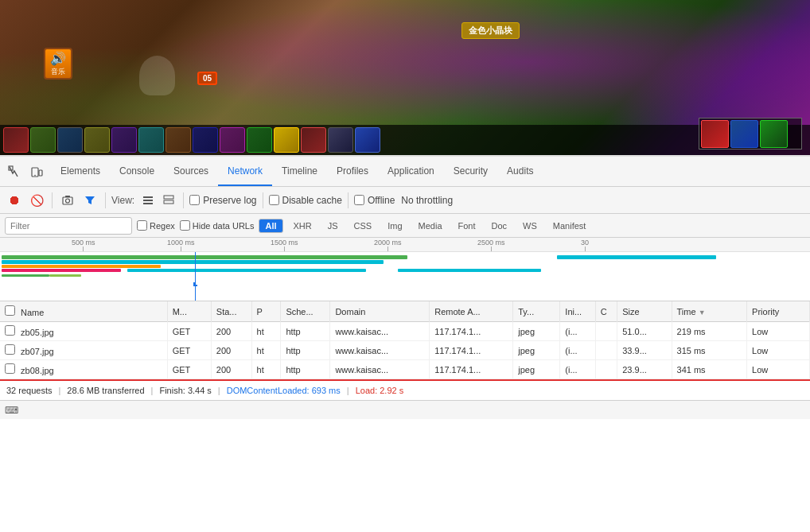  Describe the element at coordinates (245, 172) in the screenshot. I see `tab-network: Network` at that location.